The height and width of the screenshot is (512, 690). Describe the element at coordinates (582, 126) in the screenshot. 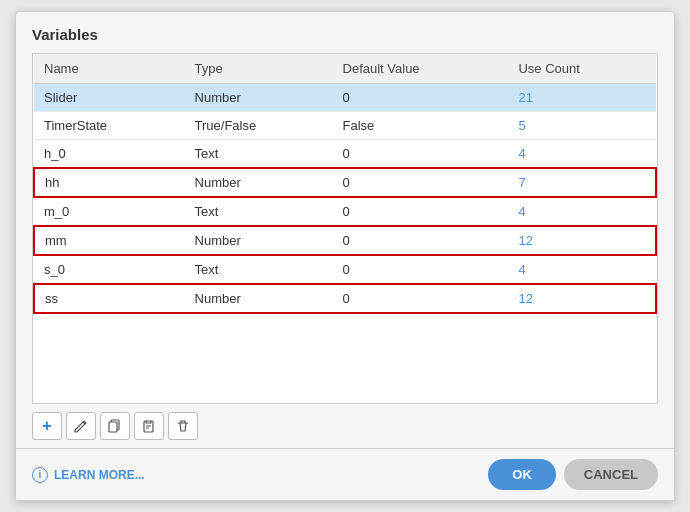

I see `cell-usecount: 5` at that location.